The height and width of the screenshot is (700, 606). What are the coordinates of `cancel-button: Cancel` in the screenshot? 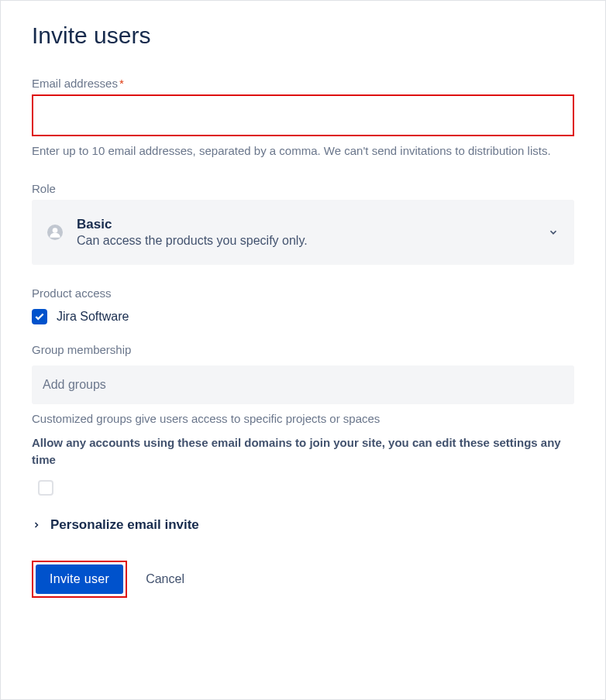 It's located at (165, 579).